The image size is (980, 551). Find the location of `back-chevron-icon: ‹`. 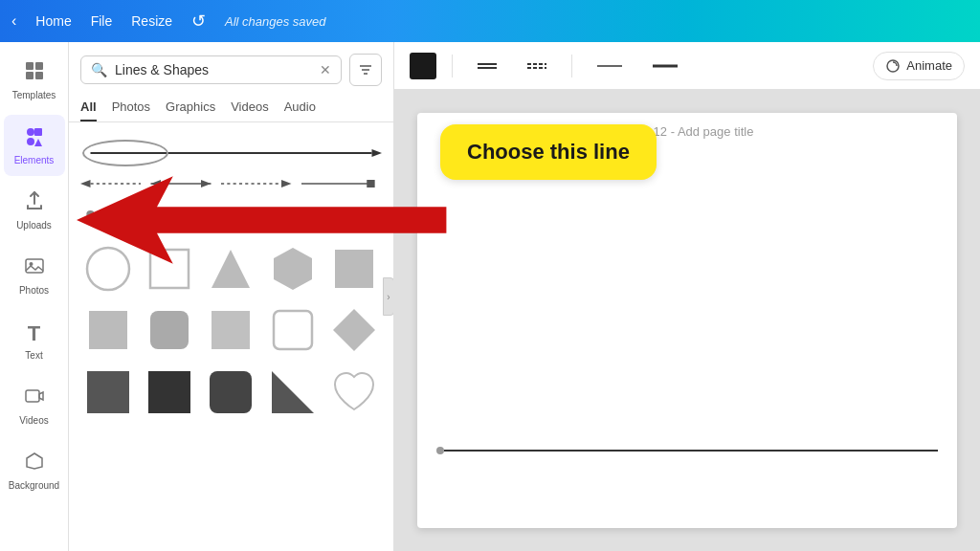

back-chevron-icon: ‹ is located at coordinates (13, 21).